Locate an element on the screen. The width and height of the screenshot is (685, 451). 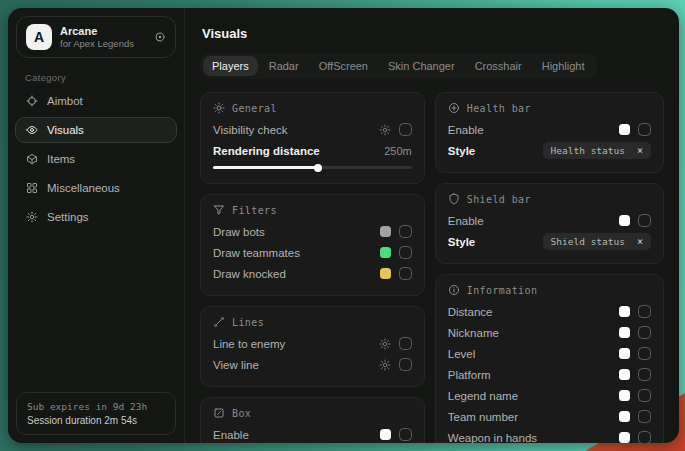
row-label: Style is located at coordinates (496, 151).